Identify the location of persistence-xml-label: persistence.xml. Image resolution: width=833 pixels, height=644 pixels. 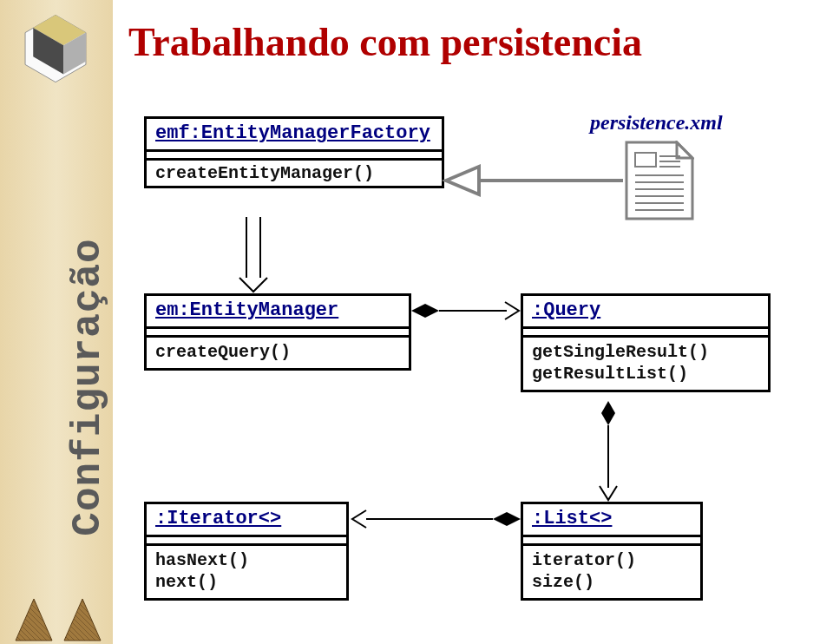
(656, 123).